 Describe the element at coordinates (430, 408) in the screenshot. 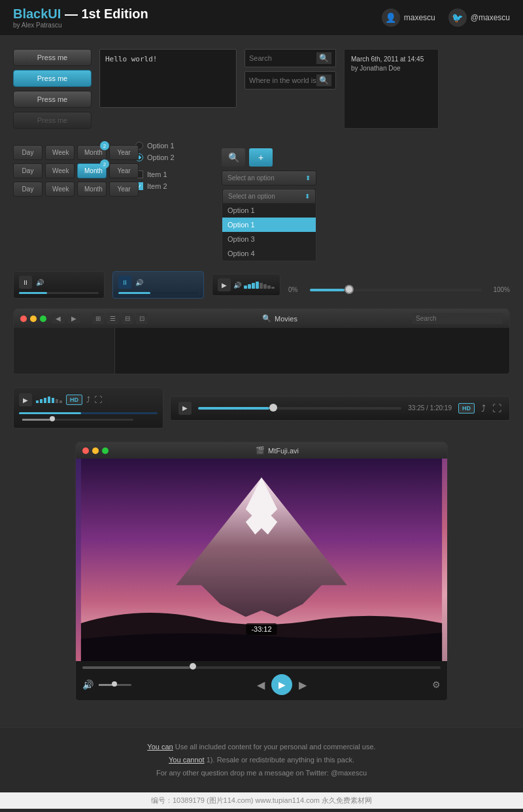

I see `wide-time: 33:25 / 1:20:19` at that location.